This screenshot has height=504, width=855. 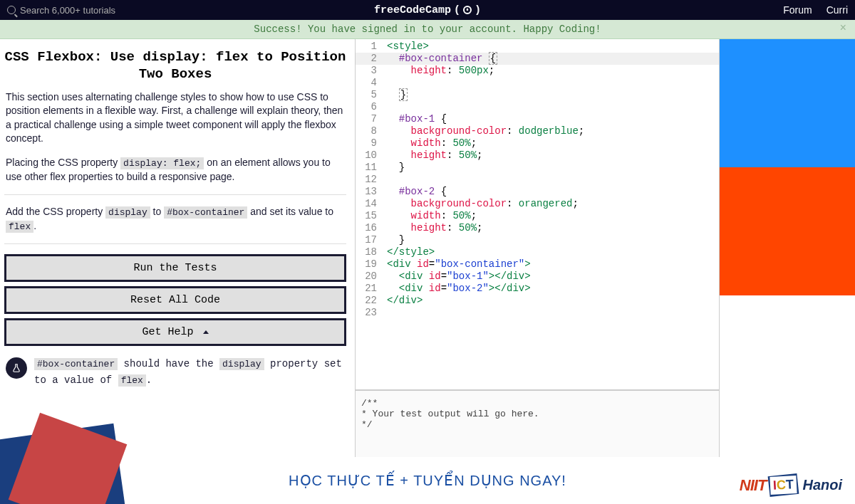 What do you see at coordinates (20, 226) in the screenshot?
I see `inline-code: flex` at bounding box center [20, 226].